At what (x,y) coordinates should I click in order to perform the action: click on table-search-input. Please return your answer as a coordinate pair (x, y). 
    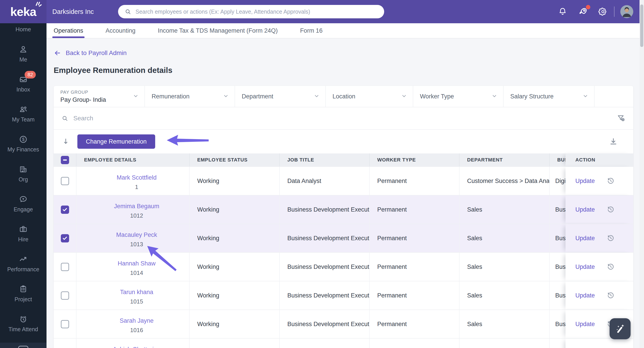
    Looking at the image, I should click on (342, 118).